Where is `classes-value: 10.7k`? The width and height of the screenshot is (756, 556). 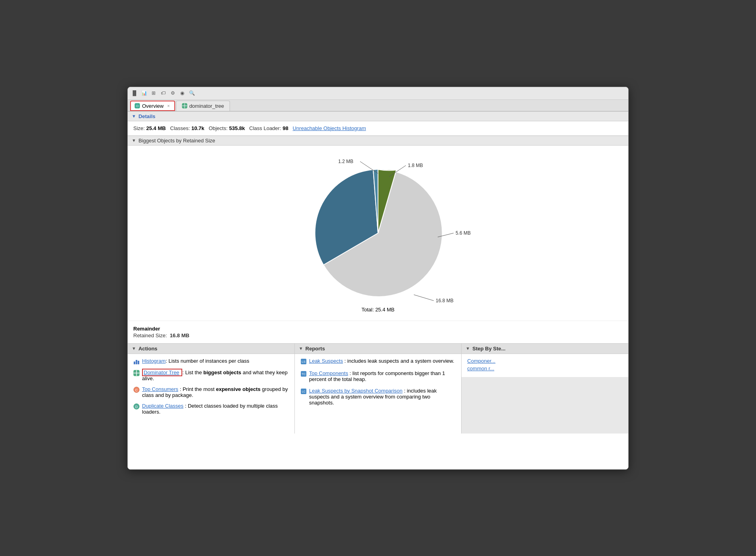
classes-value: 10.7k is located at coordinates (198, 128).